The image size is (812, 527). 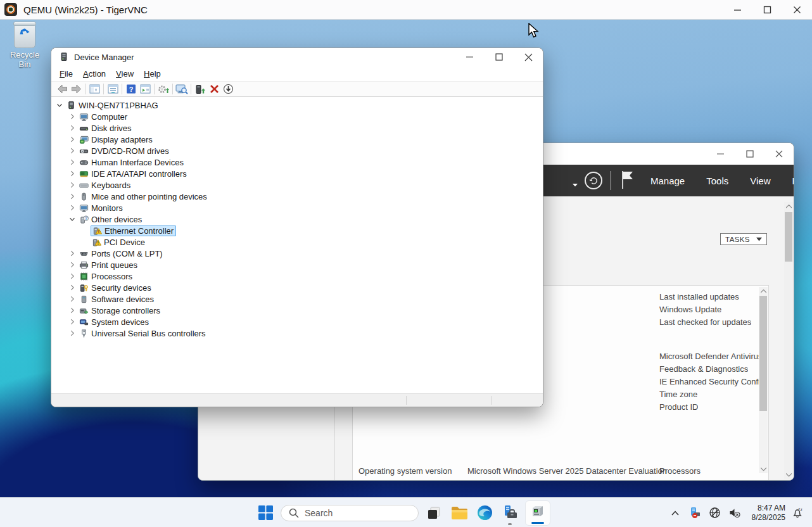 I want to click on start-button, so click(x=265, y=513).